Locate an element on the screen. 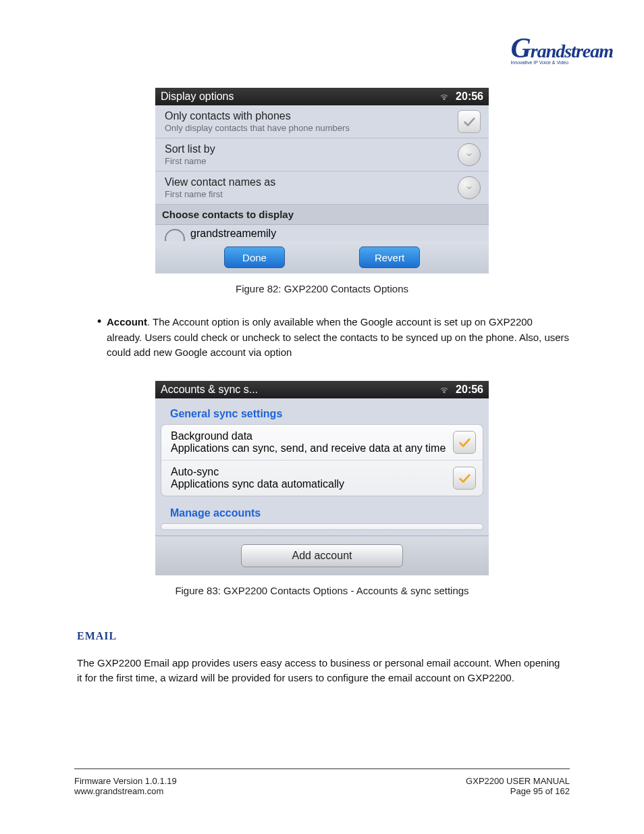 The image size is (644, 834). screenshot-display-options: Display options 20:56 Only contacts with… is located at coordinates (322, 181).